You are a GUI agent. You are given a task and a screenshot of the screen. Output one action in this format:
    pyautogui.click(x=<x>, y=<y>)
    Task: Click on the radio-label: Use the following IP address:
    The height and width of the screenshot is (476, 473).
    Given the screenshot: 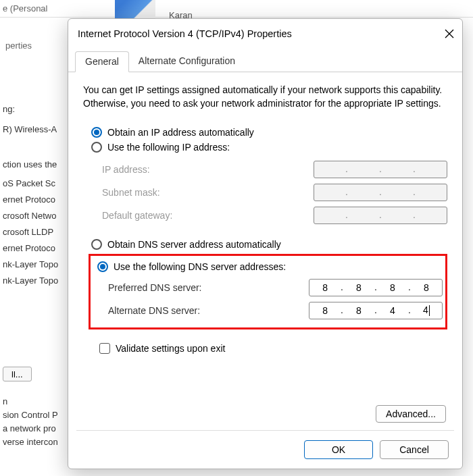 What is the action you would take?
    pyautogui.click(x=169, y=147)
    